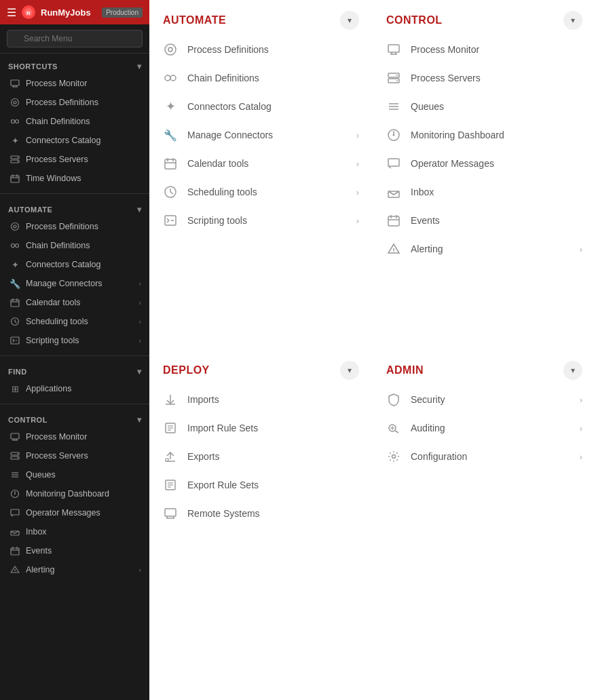  What do you see at coordinates (261, 106) in the screenshot?
I see `panel-item-connectors-cat: ✦ Connectors Catalog` at bounding box center [261, 106].